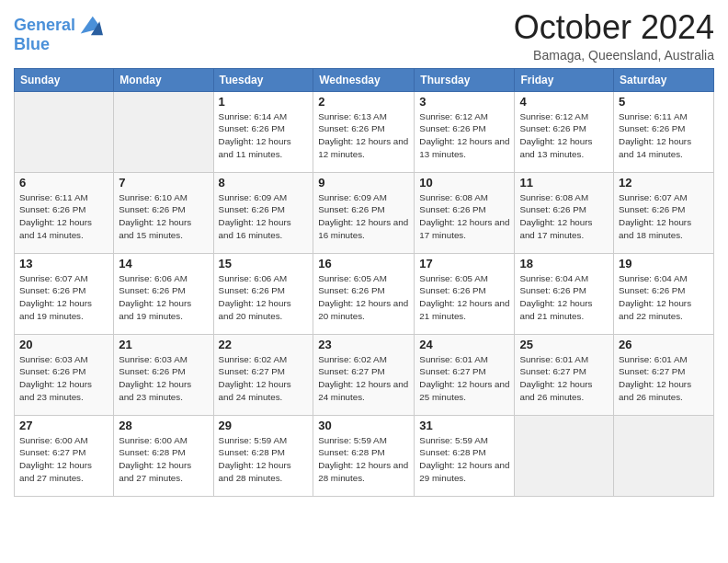 This screenshot has height=563, width=728. I want to click on day-info: Sunrise: 6:13 AM Sunset: 6:26 PM Dayligh…, so click(364, 136).